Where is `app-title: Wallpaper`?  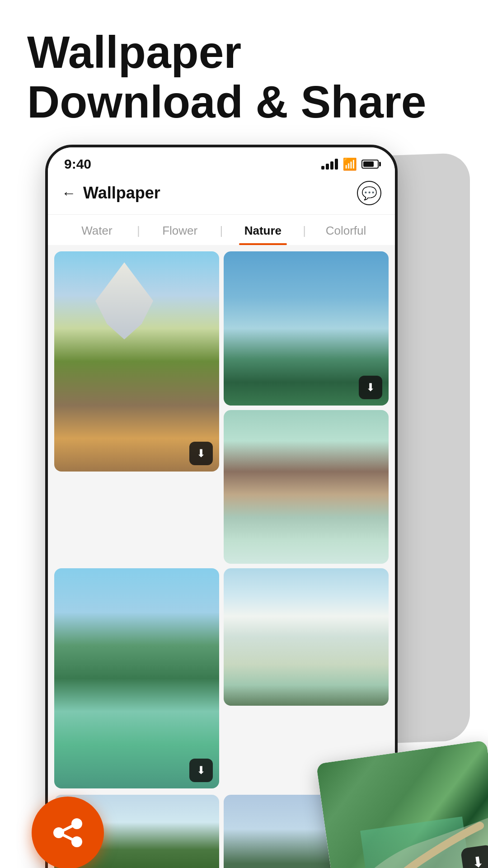
app-title: Wallpaper is located at coordinates (122, 193).